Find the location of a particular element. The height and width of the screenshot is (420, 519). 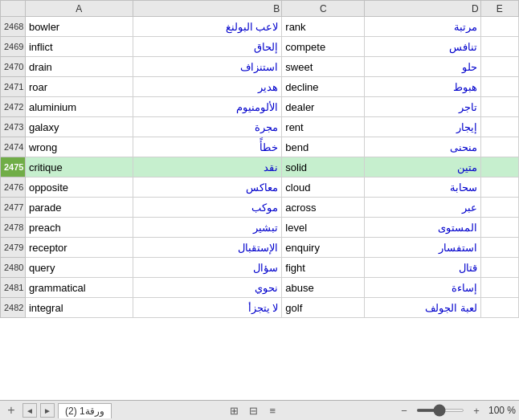

table-row: 2479receptorالإستقبالenquiryاستفسار is located at coordinates (260, 247).